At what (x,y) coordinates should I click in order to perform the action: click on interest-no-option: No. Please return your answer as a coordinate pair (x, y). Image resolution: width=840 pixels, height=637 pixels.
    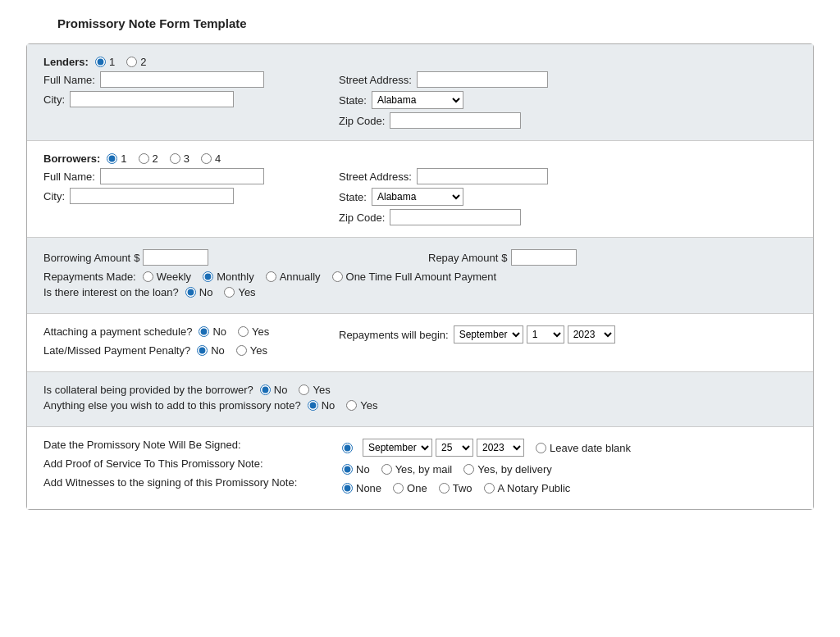
    Looking at the image, I should click on (198, 292).